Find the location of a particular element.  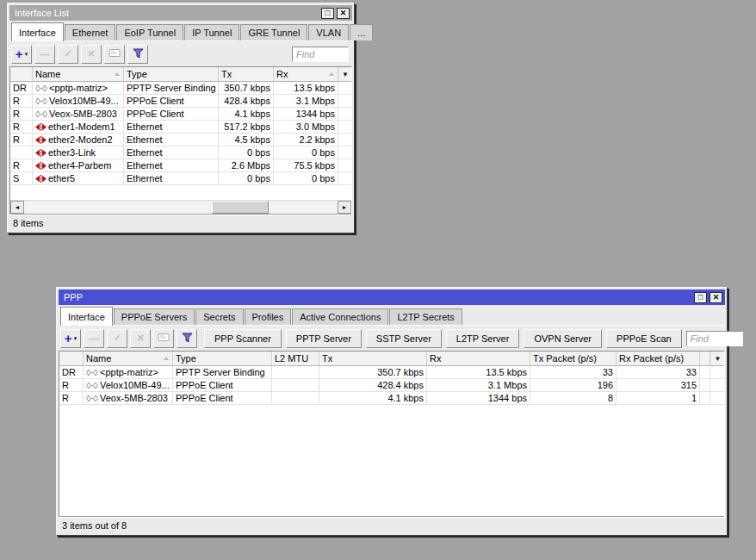

button-pptp-server: PPTP Server is located at coordinates (324, 339).